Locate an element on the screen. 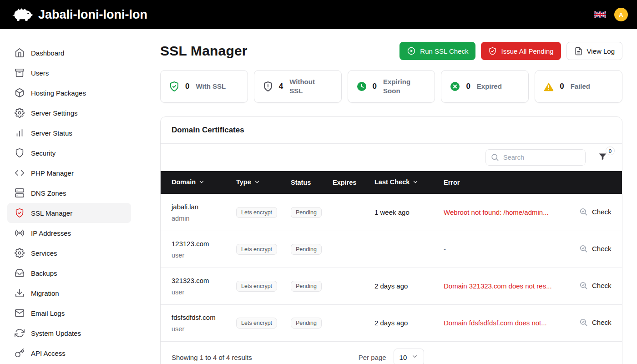  sidebar-item-email-logs: Email Logs is located at coordinates (69, 313).